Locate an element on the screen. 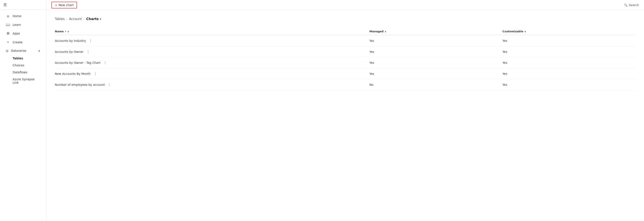  cell-customizable-1: Yes is located at coordinates (569, 52).